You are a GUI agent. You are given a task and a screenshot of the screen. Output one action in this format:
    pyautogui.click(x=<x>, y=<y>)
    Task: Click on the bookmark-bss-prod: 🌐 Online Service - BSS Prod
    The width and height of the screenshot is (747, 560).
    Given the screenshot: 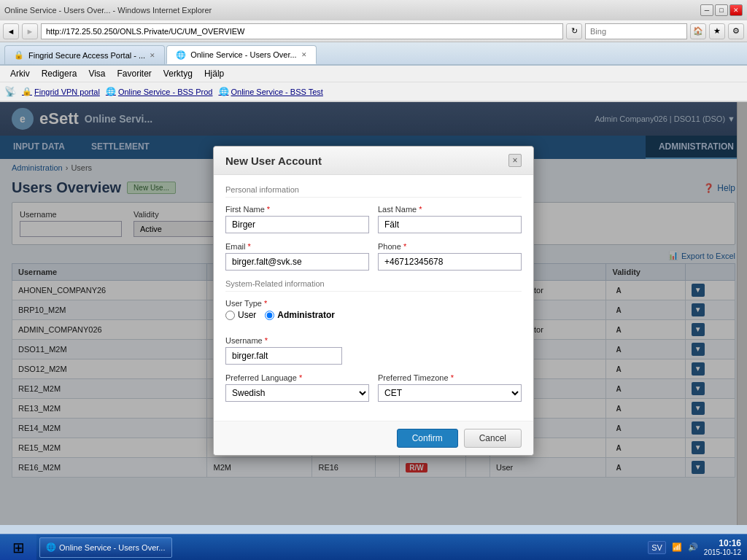 What is the action you would take?
    pyautogui.click(x=159, y=92)
    